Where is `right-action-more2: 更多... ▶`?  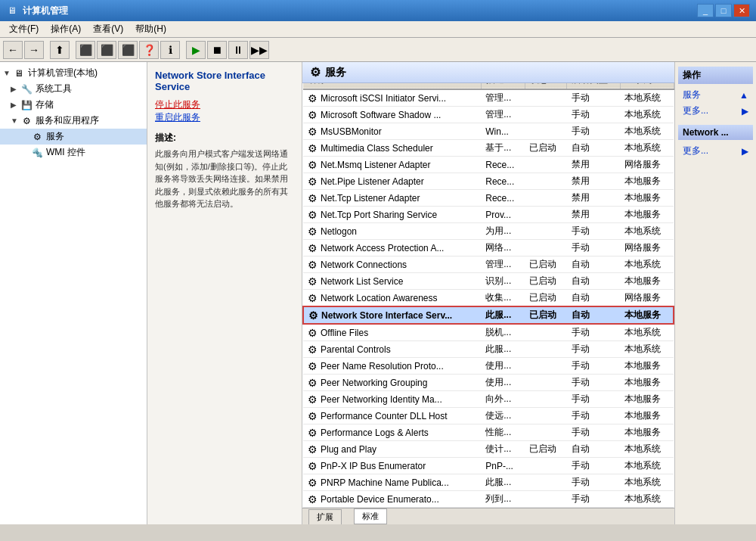 right-action-more2: 更多... ▶ is located at coordinates (715, 151).